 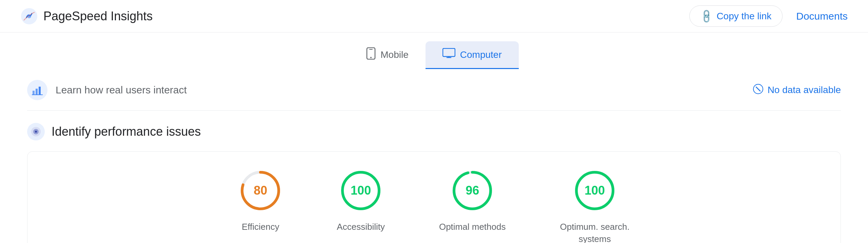 I want to click on tab-computer-label: Computer, so click(x=481, y=55).